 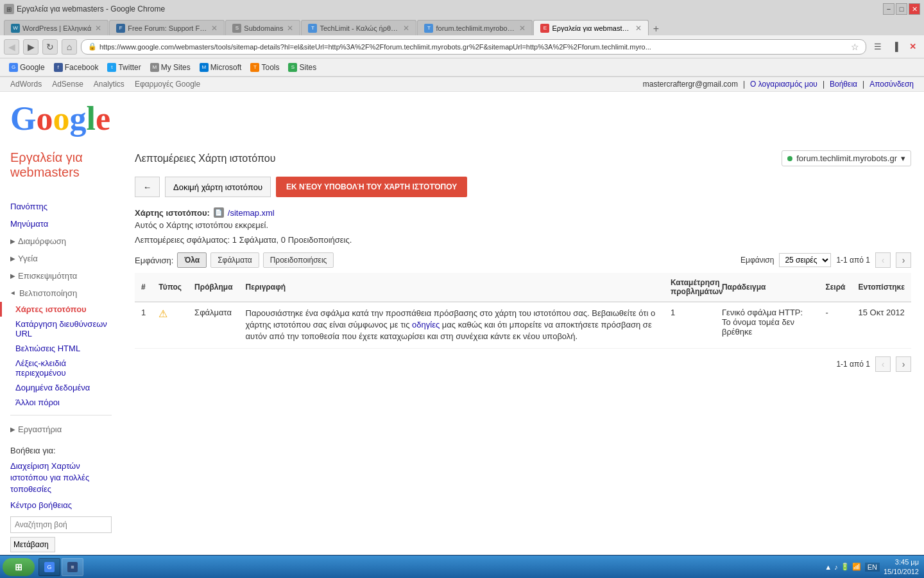 What do you see at coordinates (92, 46) in the screenshot?
I see `ssl-icon: 🔒` at bounding box center [92, 46].